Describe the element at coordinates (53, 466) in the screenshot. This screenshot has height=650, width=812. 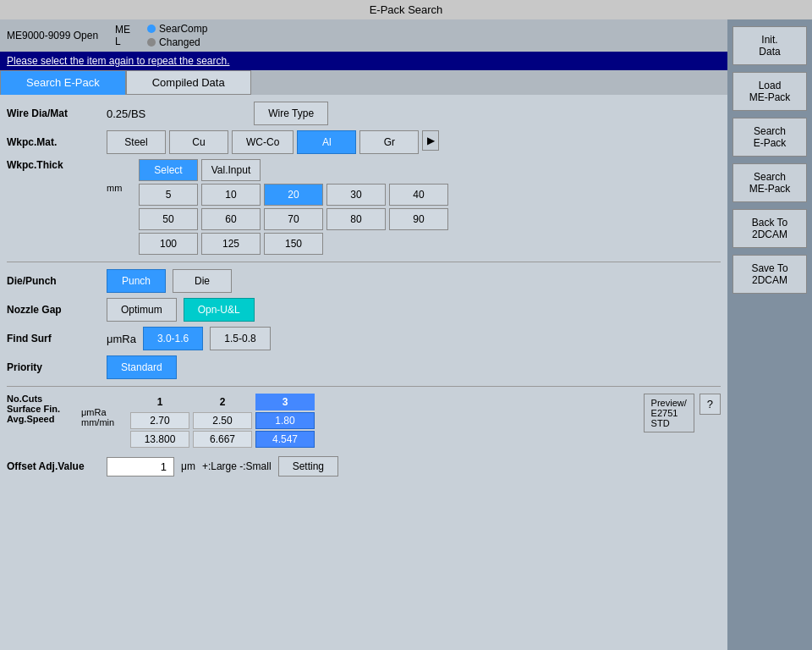
I see `offset-label: Offset Adj.Value` at that location.